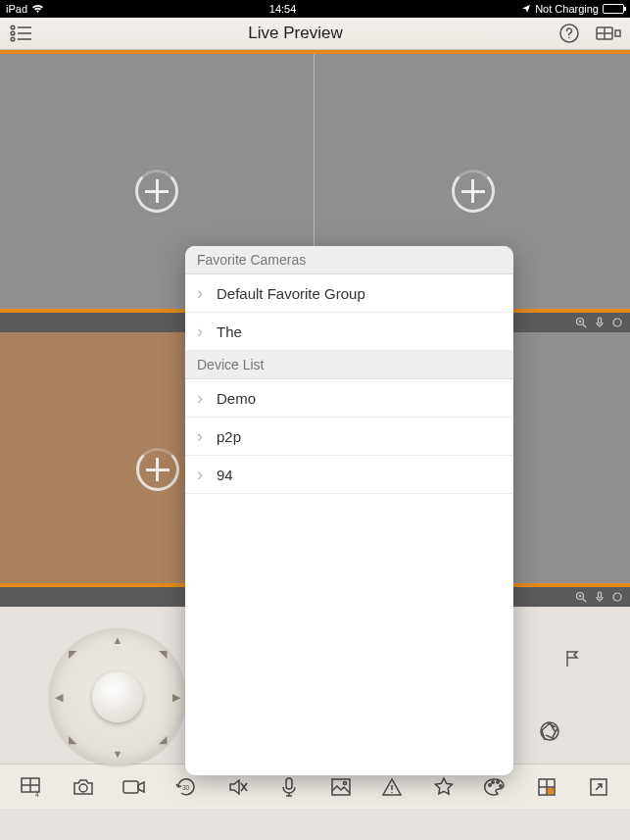  Describe the element at coordinates (225, 474) in the screenshot. I see `row-label: 94` at that location.